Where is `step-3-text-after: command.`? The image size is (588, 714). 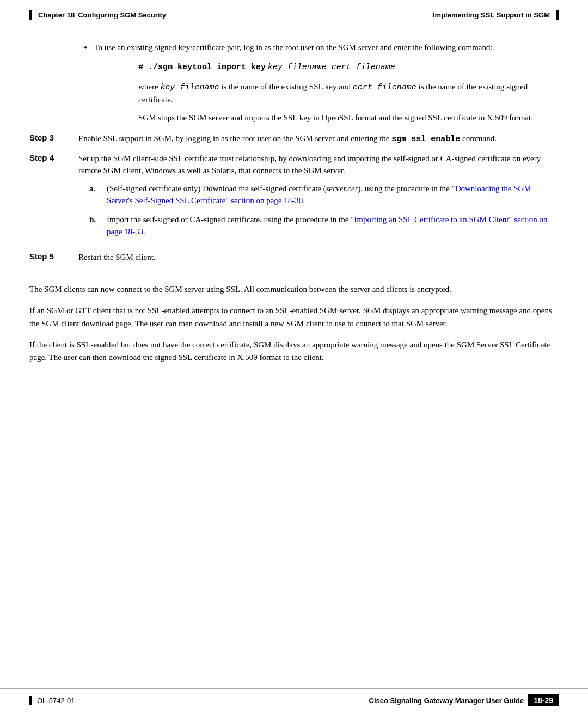
step-3-text-after: command. is located at coordinates (478, 138).